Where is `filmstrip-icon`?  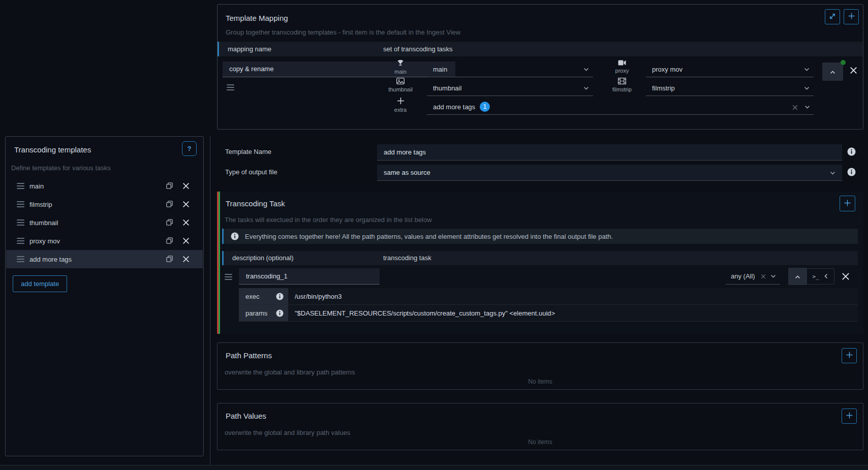 filmstrip-icon is located at coordinates (622, 82).